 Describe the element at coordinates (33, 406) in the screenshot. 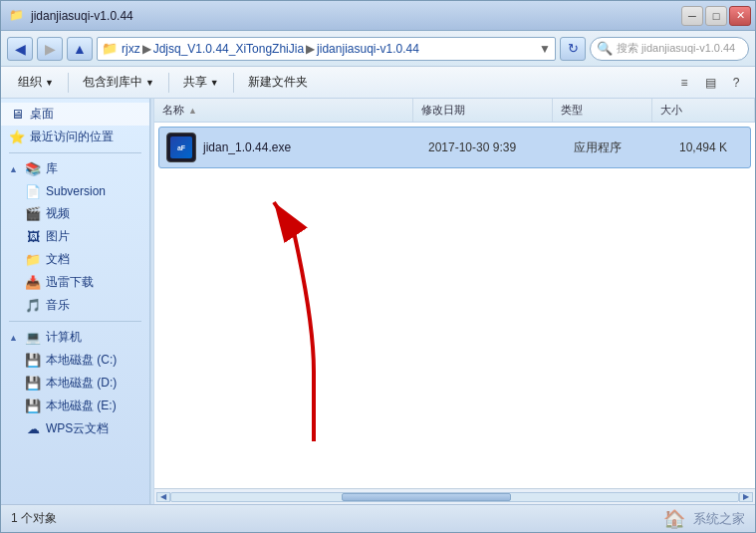

I see `disk-e-icon: 💾` at that location.